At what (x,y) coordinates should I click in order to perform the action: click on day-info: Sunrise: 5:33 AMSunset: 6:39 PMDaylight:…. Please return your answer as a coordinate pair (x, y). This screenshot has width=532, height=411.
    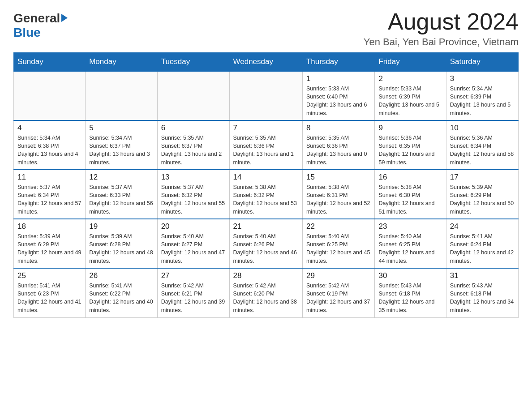
    Looking at the image, I should click on (410, 101).